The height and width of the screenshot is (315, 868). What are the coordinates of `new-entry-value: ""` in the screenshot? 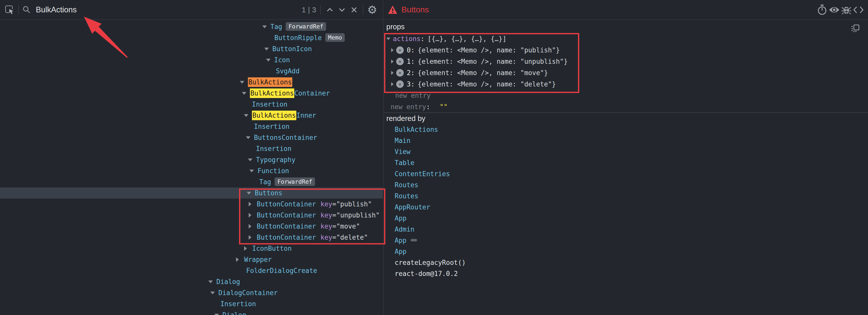 It's located at (443, 107).